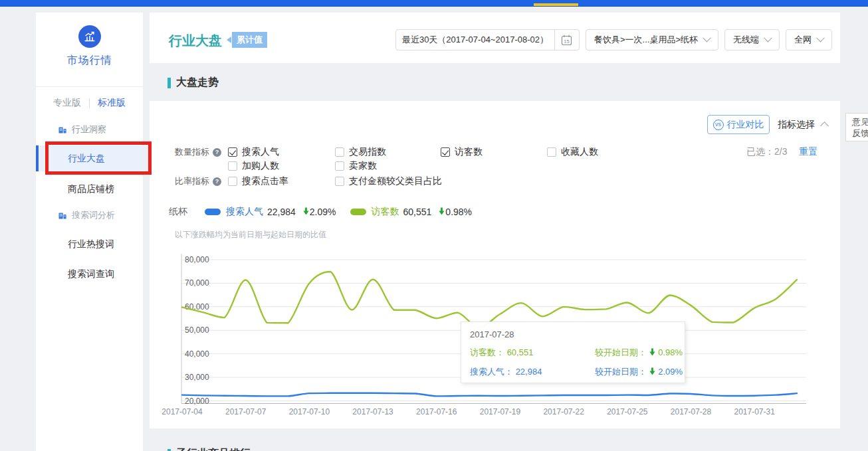 This screenshot has width=868, height=451. Describe the element at coordinates (556, 5) in the screenshot. I see `active-tab-indicator` at that location.